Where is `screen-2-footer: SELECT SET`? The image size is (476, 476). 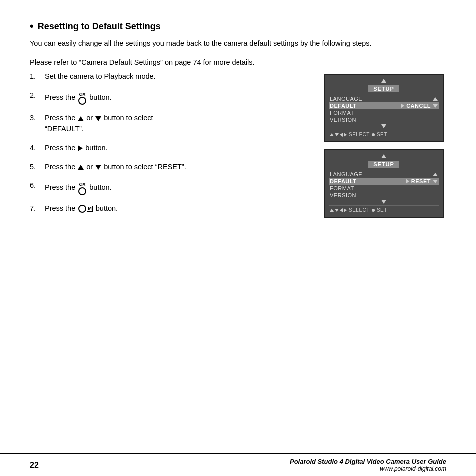 screen-2-footer: SELECT SET is located at coordinates (384, 209).